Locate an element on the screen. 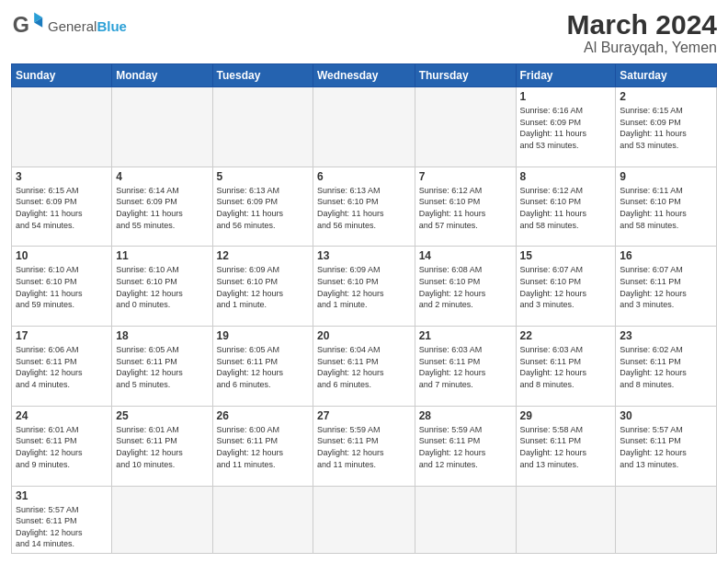  day-info: Sunrise: 5:58 AM Sunset: 6:11 PM Dayligh… is located at coordinates (566, 447).